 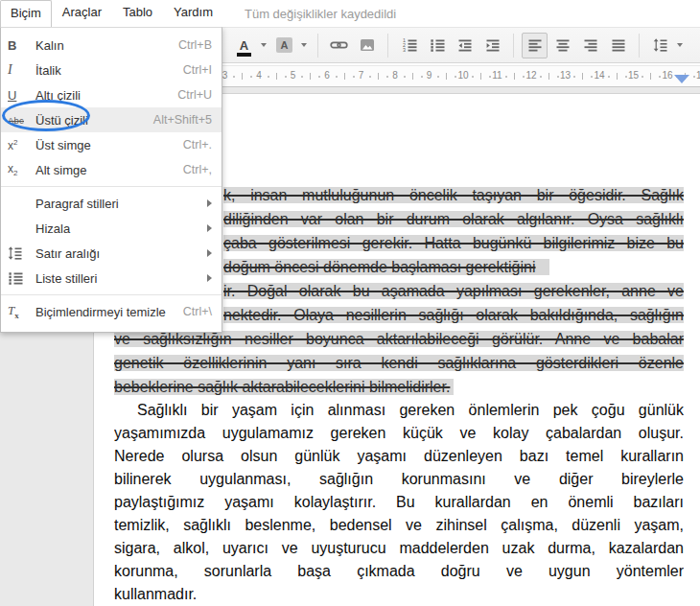 What do you see at coordinates (399, 571) in the screenshot?
I see `document-line: korunma, sorunlarla başa çıkmada doğru v…` at bounding box center [399, 571].